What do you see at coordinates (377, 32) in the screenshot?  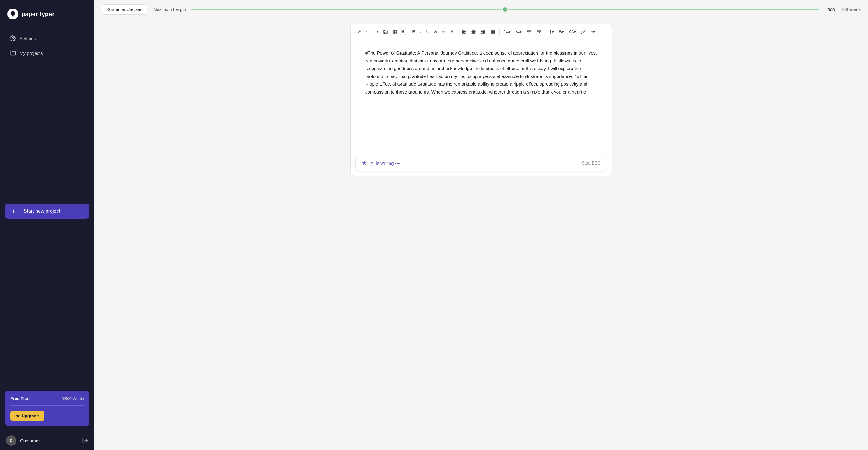 I see `redo-button: ↪` at bounding box center [377, 32].